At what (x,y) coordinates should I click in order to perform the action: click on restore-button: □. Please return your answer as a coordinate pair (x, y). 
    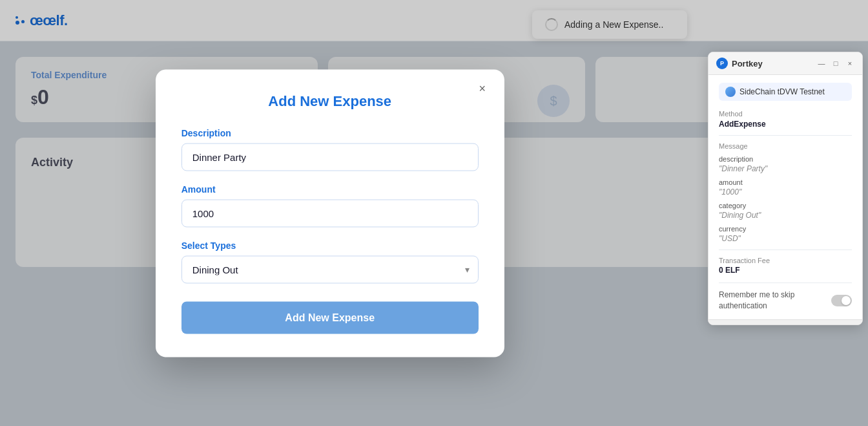
    Looking at the image, I should click on (836, 63).